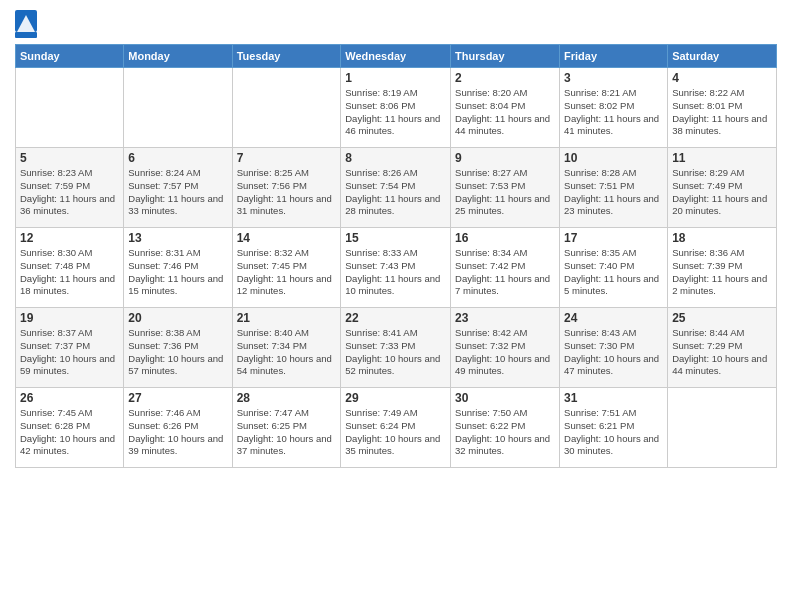 The image size is (792, 612). What do you see at coordinates (505, 398) in the screenshot?
I see `day-number: 30` at bounding box center [505, 398].